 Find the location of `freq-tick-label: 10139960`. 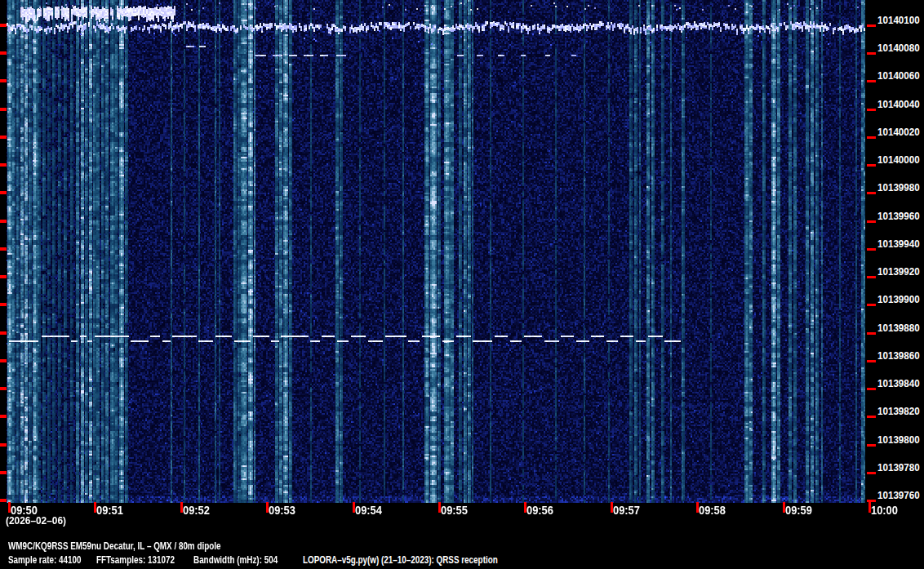

freq-tick-label: 10139960 is located at coordinates (899, 216).